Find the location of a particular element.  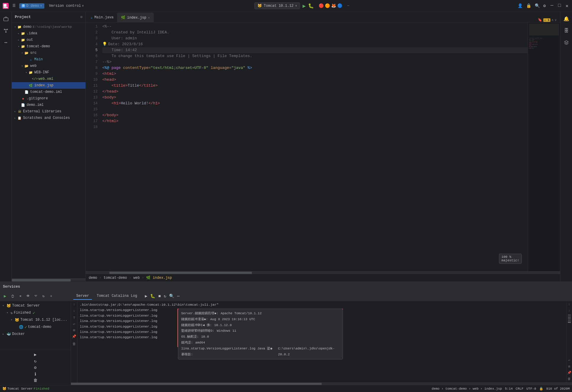

project-panel-header: Project ⚙ is located at coordinates (48, 17).